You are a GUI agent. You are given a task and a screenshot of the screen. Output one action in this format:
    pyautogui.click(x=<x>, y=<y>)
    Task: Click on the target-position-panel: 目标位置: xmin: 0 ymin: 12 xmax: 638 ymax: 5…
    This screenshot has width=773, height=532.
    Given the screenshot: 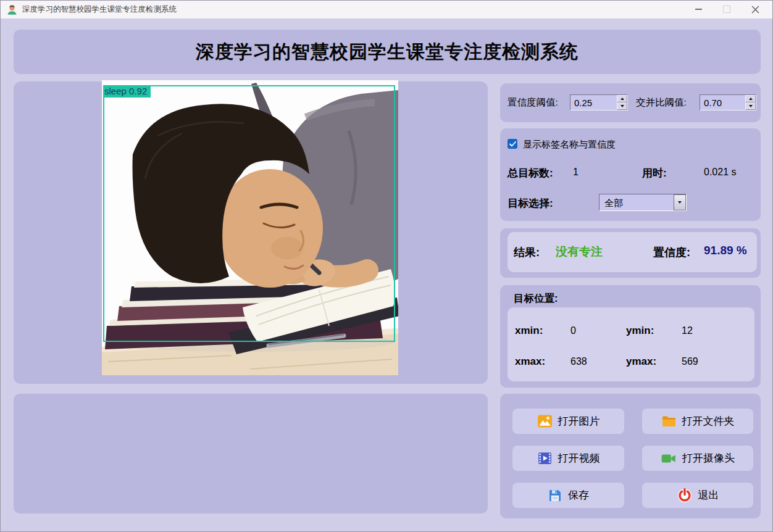 What is the action you would take?
    pyautogui.click(x=630, y=336)
    